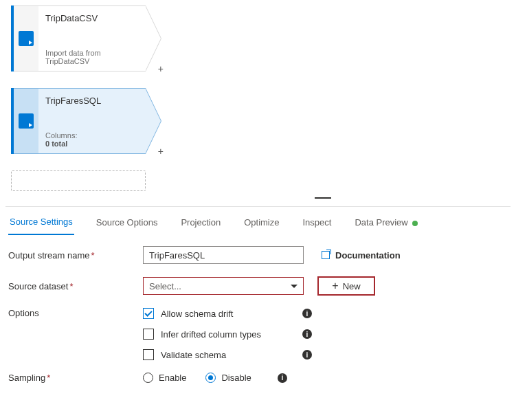  Describe the element at coordinates (317, 224) in the screenshot. I see `tab-inspect: Inspect` at that location.